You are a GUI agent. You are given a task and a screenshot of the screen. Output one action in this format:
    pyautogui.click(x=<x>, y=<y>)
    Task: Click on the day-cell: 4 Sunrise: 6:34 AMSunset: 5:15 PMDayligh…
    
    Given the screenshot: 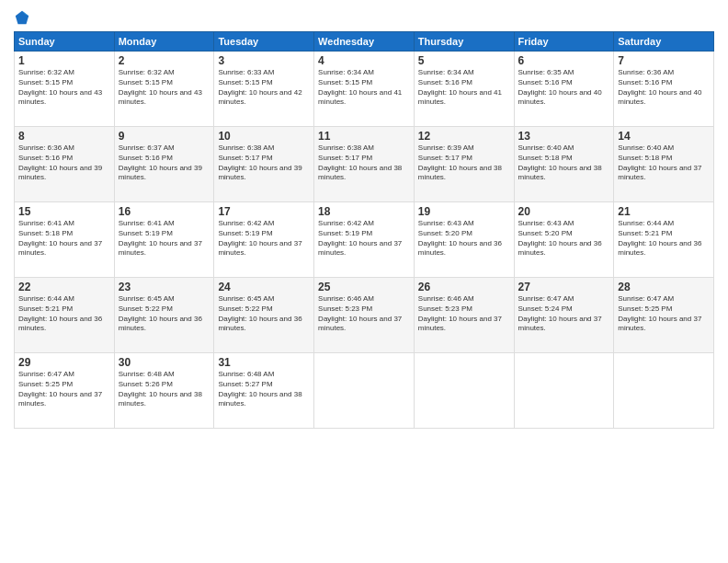 What is the action you would take?
    pyautogui.click(x=364, y=89)
    